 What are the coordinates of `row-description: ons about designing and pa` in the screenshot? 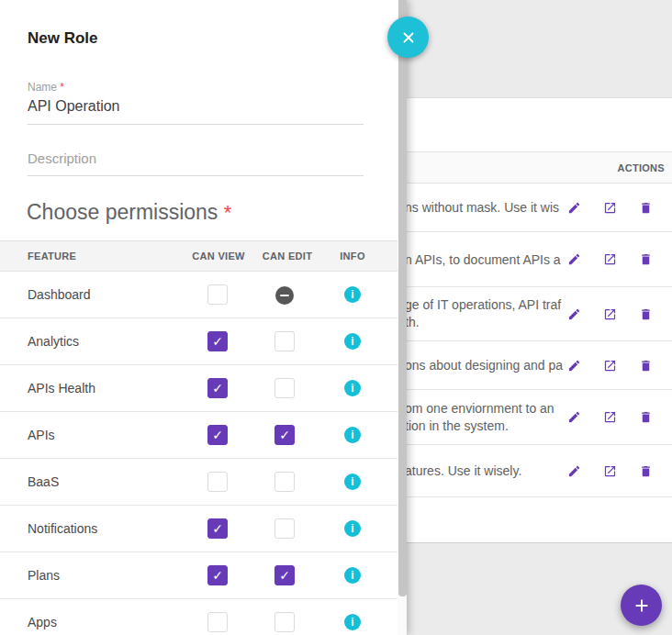 It's located at (484, 365).